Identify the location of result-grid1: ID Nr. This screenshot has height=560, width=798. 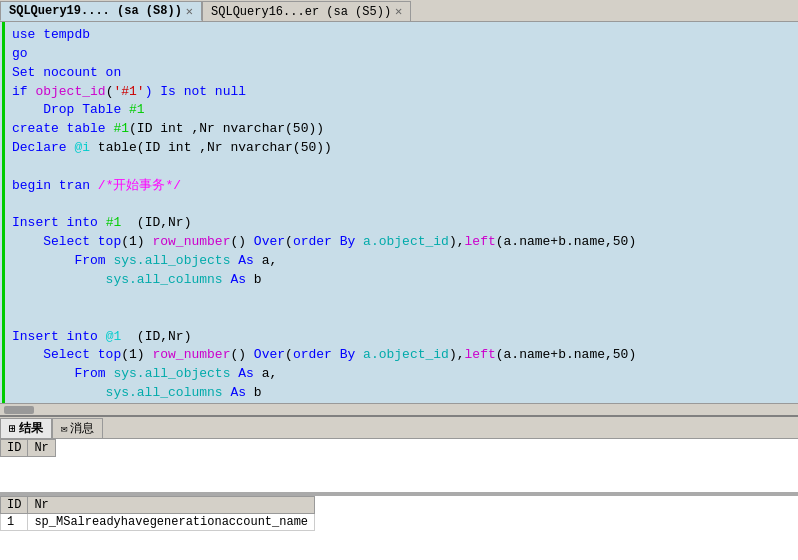
(399, 466).